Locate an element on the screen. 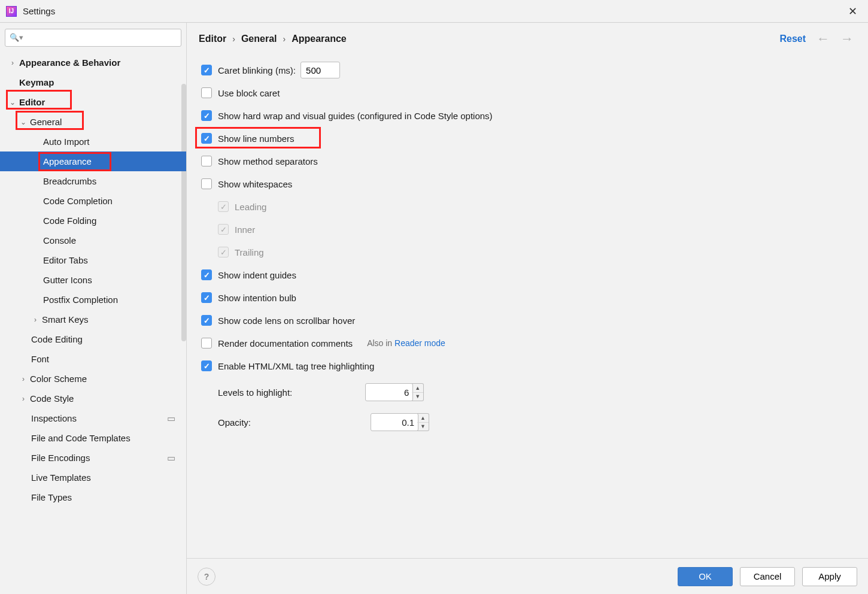 The height and width of the screenshot is (594, 868). tree-code-style: ›Code Style is located at coordinates (93, 399).